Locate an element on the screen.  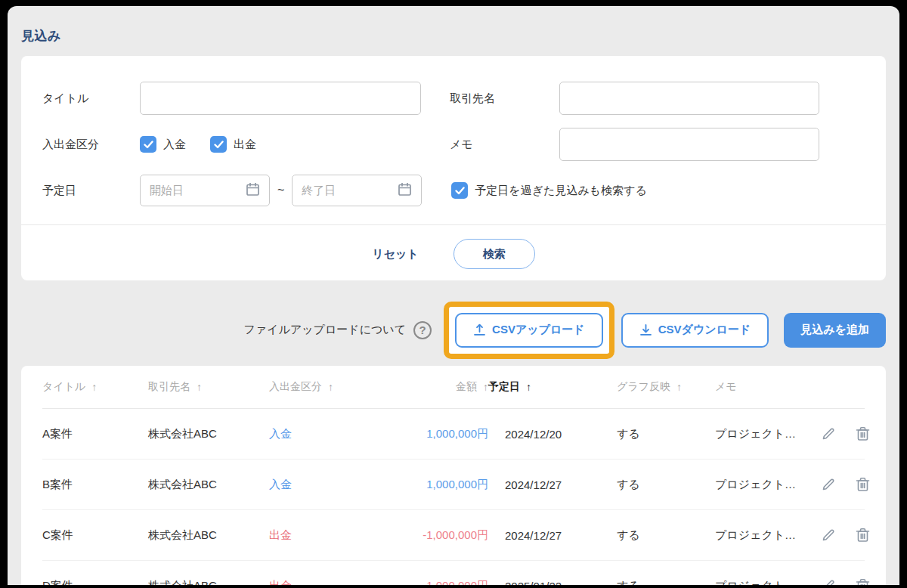
memo-input is located at coordinates (689, 144).